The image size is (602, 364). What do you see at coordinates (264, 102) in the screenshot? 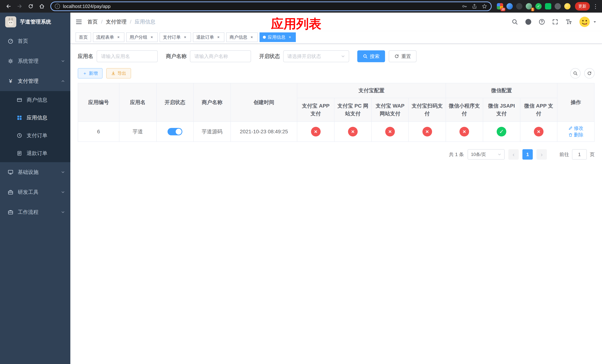
I see `col-header-created: 创建时间` at bounding box center [264, 102].